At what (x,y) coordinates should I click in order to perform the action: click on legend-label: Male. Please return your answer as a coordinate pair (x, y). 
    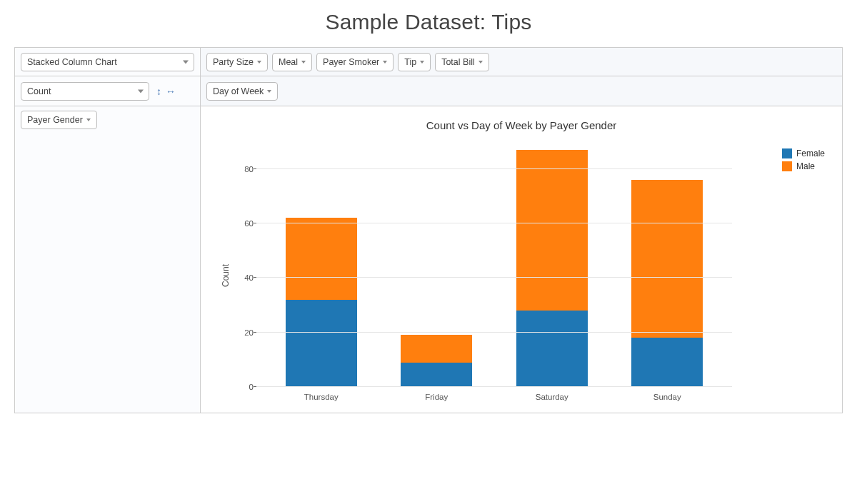
    Looking at the image, I should click on (806, 166).